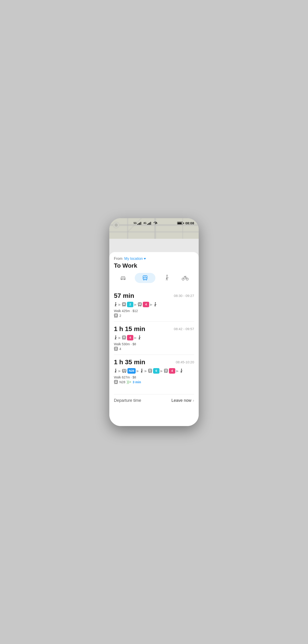 The width and height of the screenshot is (308, 644). Describe the element at coordinates (154, 377) in the screenshot. I see `route-3-details: Walk 627m · $8` at that location.